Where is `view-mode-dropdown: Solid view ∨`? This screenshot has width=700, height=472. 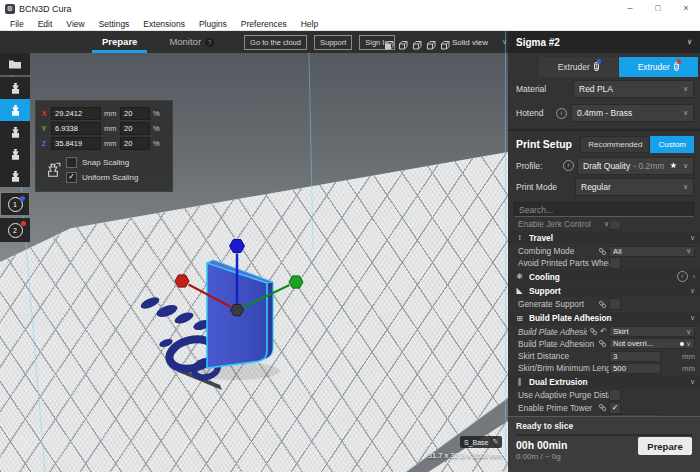 view-mode-dropdown: Solid view ∨ is located at coordinates (480, 42).